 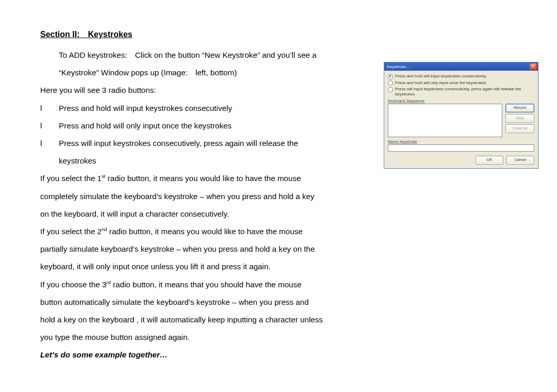 What do you see at coordinates (204, 196) in the screenshot?
I see `paragraph-1: If you select the 1st radio button, it m…` at bounding box center [204, 196].